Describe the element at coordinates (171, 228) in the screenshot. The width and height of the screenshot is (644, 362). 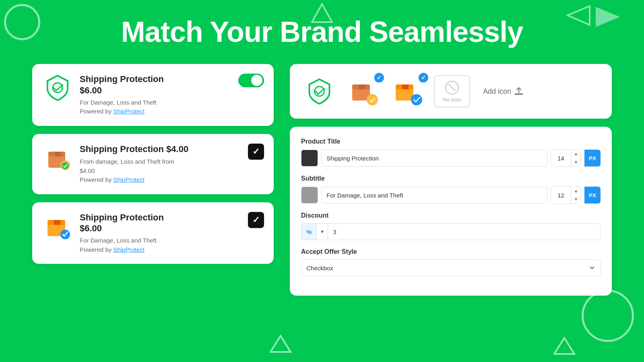
I see `card-3-price: $6.00` at that location.